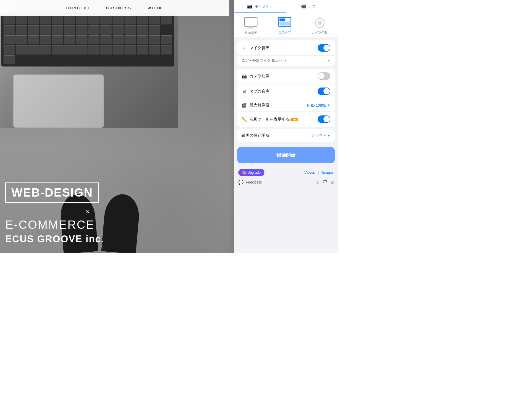 The width and height of the screenshot is (532, 399). Describe the element at coordinates (286, 136) in the screenshot. I see `save-row: 録画の保存場所 クラウド ▼` at that location.